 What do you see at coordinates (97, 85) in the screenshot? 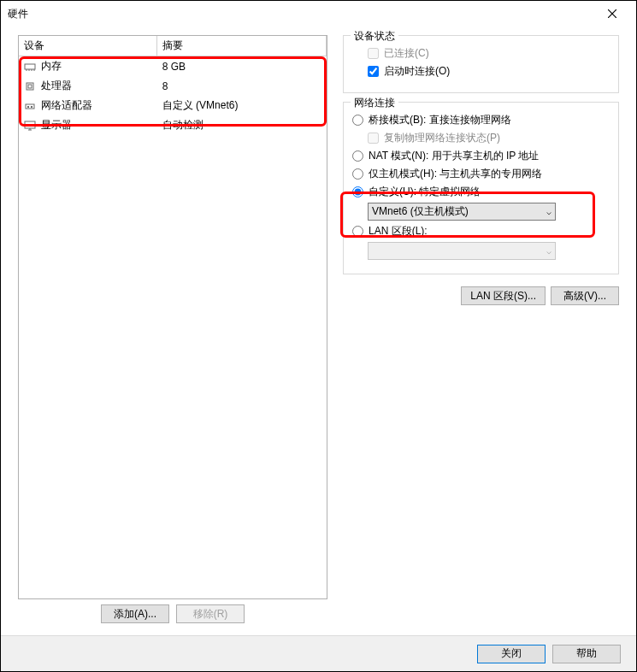
I see `device-name-cell: 处理器` at bounding box center [97, 85].